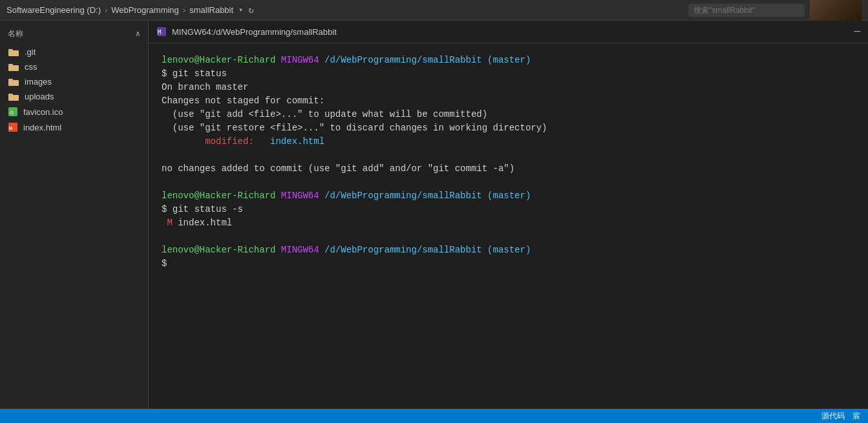 The width and height of the screenshot is (868, 423). Describe the element at coordinates (255, 32) in the screenshot. I see `terminal-tab-title: MINGW64:/d/WebProgramming/smallRabbit` at that location.